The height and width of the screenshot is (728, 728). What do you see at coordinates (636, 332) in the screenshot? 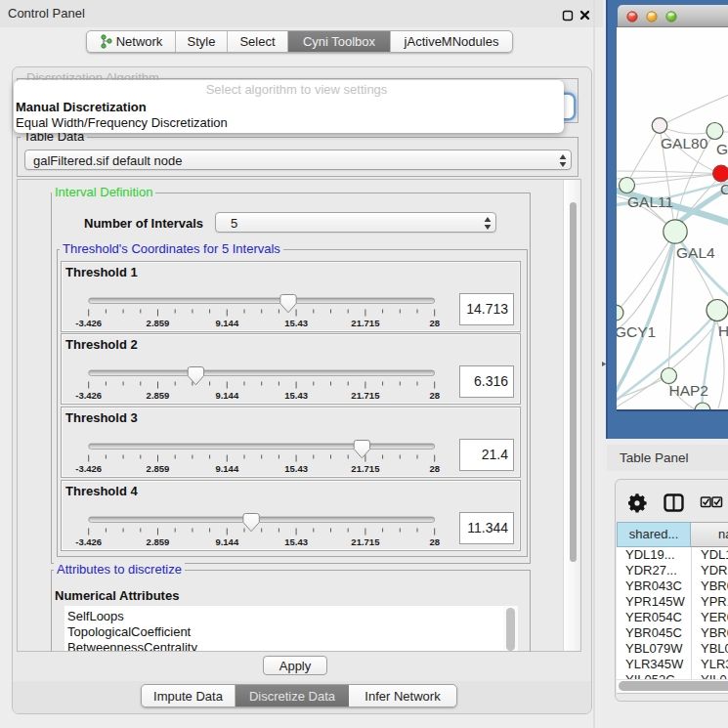
I see `svg-text: GCY1` at bounding box center [636, 332].